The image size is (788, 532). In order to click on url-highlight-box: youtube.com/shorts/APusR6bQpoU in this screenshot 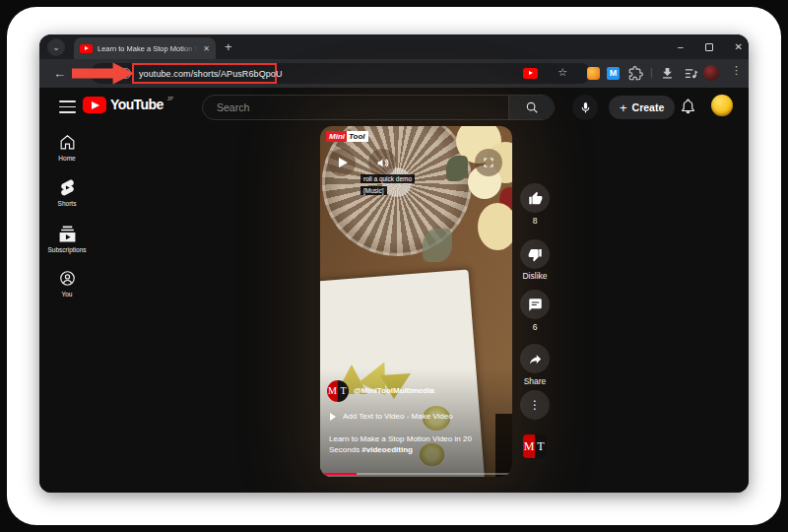, I will do `click(205, 73)`.